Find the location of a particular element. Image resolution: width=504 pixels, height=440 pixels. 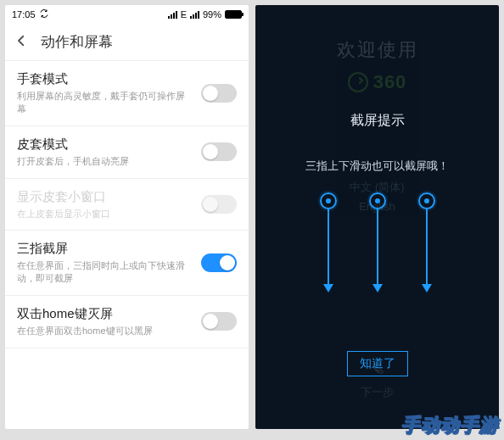

setting-glove-mode: 手套模式 利用屏幕的高灵敏度，戴手套仍可操作屏幕 is located at coordinates (127, 93).